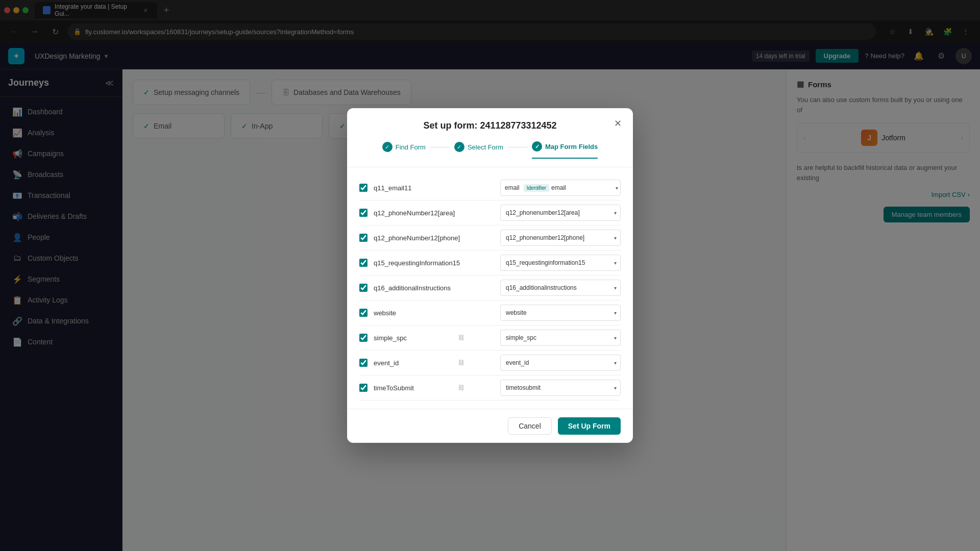 This screenshot has height=551, width=980. What do you see at coordinates (536, 188) in the screenshot?
I see `identifier-badge: Identifier` at bounding box center [536, 188].